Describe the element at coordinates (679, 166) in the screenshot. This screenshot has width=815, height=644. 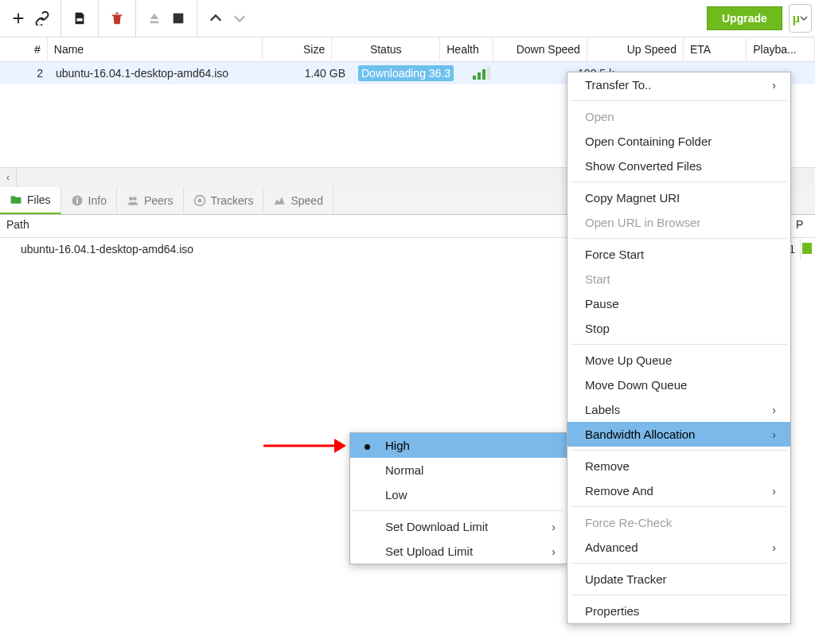
I see `menu-show-converted-files: Show Converted Files` at that location.